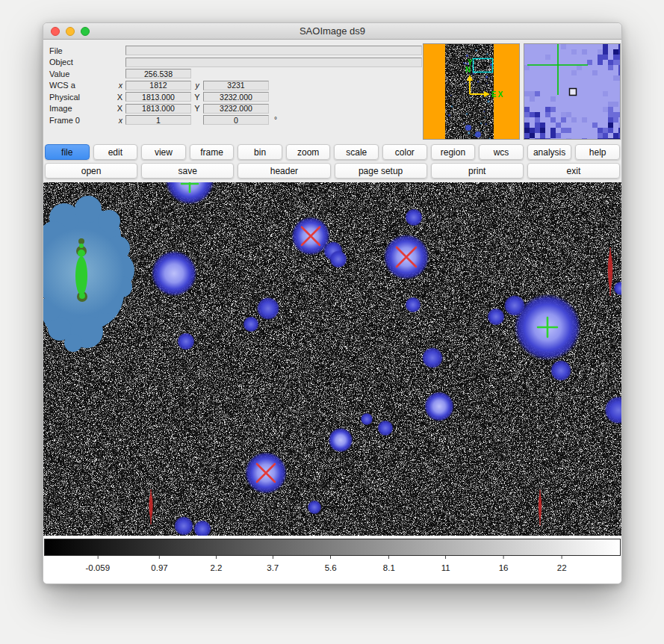 The height and width of the screenshot is (644, 664). I want to click on physical-label: Physical, so click(81, 97).